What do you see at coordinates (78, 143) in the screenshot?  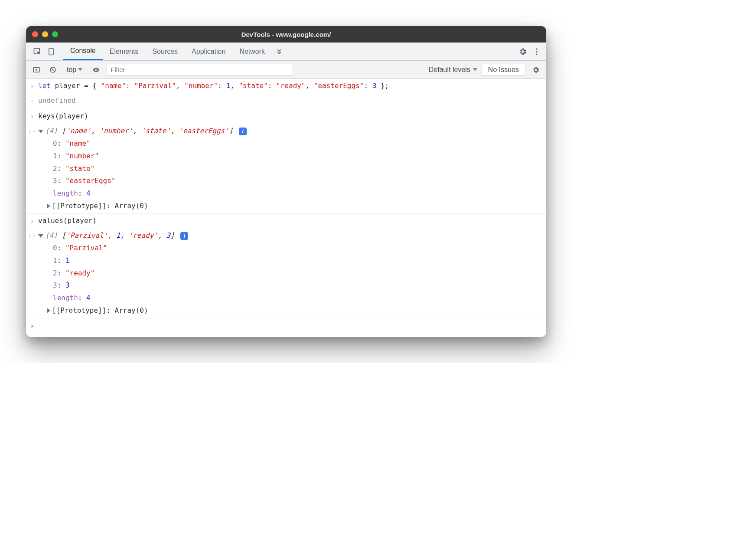 I see `array-value: "name"` at bounding box center [78, 143].